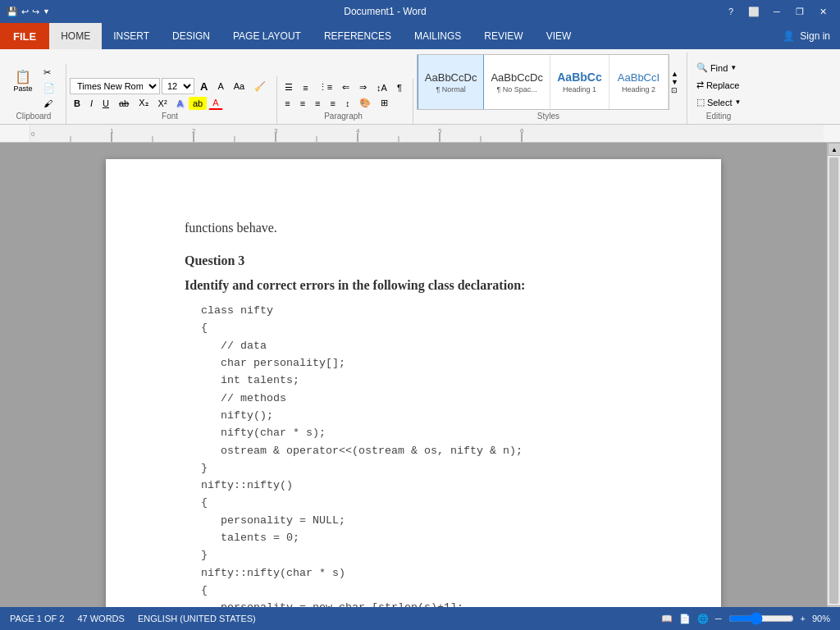  What do you see at coordinates (803, 616) in the screenshot?
I see `zoom-in-button: +` at bounding box center [803, 616].